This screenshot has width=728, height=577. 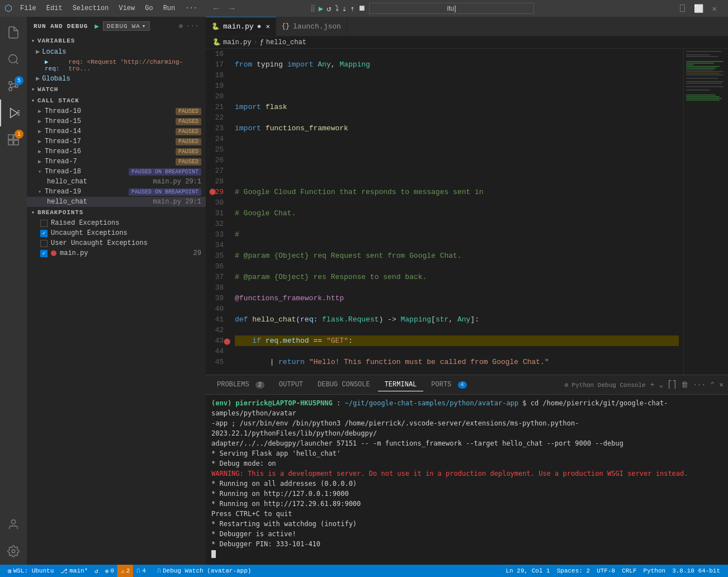 What do you see at coordinates (655, 571) in the screenshot?
I see `status-language: Python` at bounding box center [655, 571].